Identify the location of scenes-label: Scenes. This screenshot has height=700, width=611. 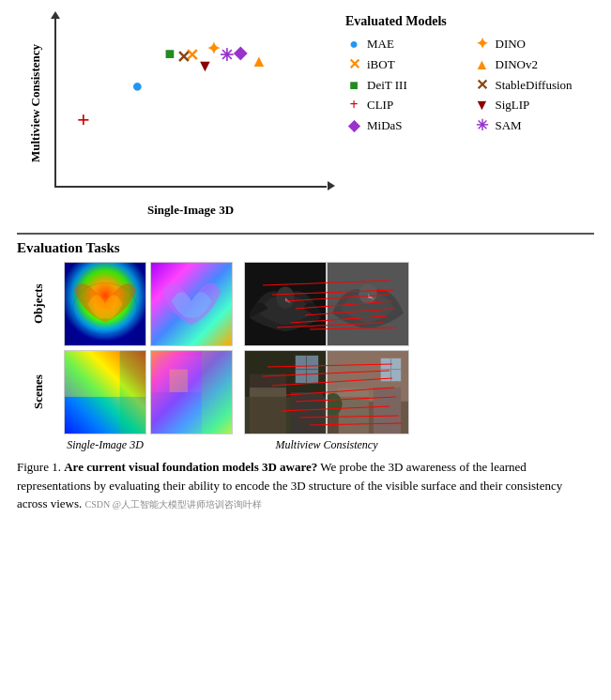
(38, 392).